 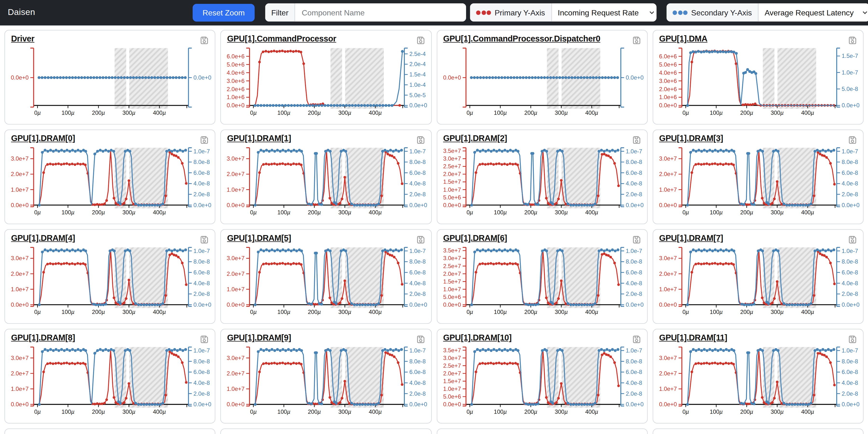 What do you see at coordinates (668, 289) in the screenshot?
I see `svg-text: 1.0e+7` at bounding box center [668, 289].